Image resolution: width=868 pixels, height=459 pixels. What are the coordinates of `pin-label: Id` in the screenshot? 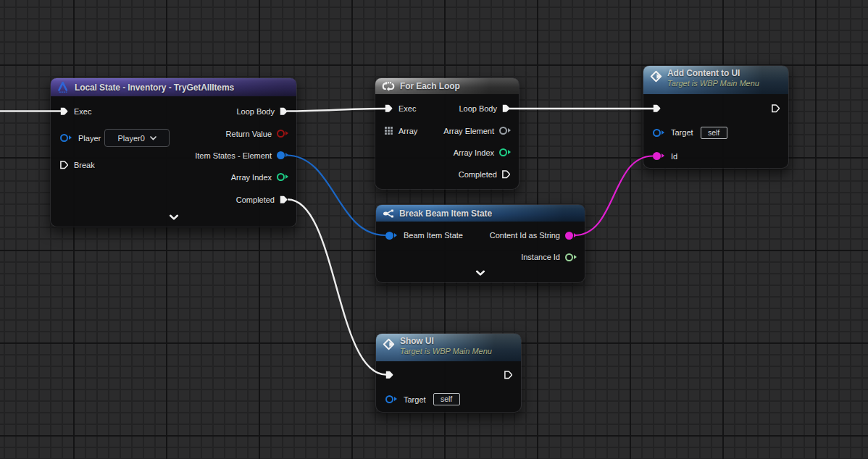 It's located at (674, 156).